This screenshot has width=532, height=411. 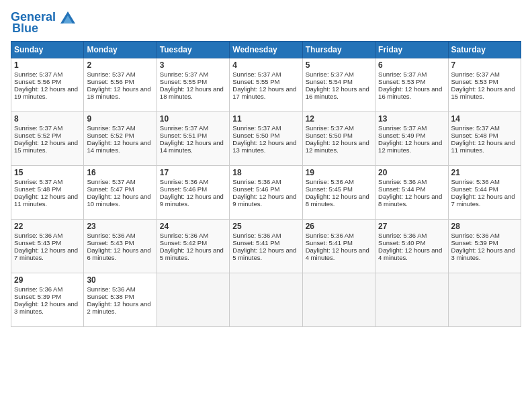 I want to click on day-number: 16, so click(x=120, y=173).